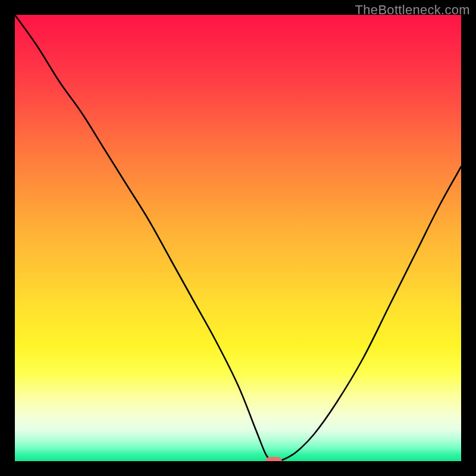 The height and width of the screenshot is (476, 476). What do you see at coordinates (413, 10) in the screenshot?
I see `watermark-text: TheBottleneck.com` at bounding box center [413, 10].